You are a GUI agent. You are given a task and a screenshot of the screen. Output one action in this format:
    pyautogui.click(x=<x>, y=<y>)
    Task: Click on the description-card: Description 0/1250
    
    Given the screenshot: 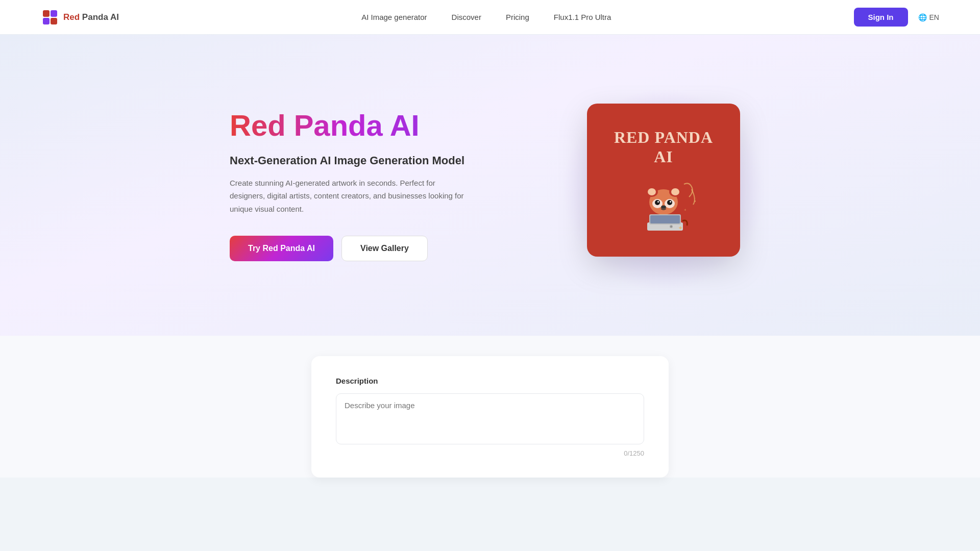 What is the action you would take?
    pyautogui.click(x=490, y=417)
    